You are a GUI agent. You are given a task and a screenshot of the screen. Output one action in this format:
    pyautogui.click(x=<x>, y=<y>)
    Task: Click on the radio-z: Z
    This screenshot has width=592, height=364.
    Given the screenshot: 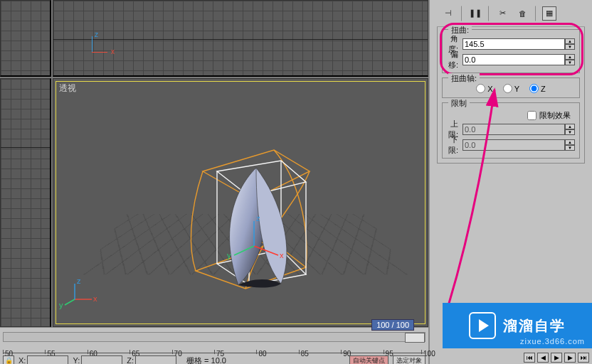 What is the action you would take?
    pyautogui.click(x=538, y=88)
    